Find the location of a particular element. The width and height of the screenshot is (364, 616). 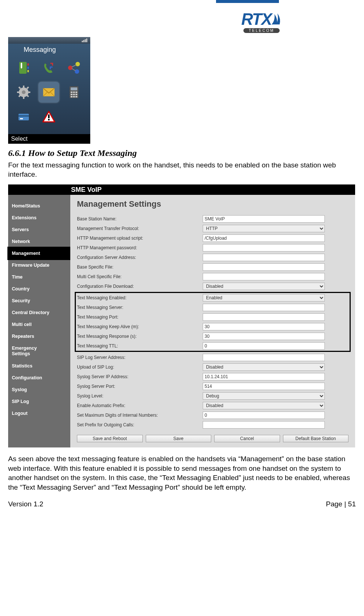

logo-text: RTX is located at coordinates (256, 19).